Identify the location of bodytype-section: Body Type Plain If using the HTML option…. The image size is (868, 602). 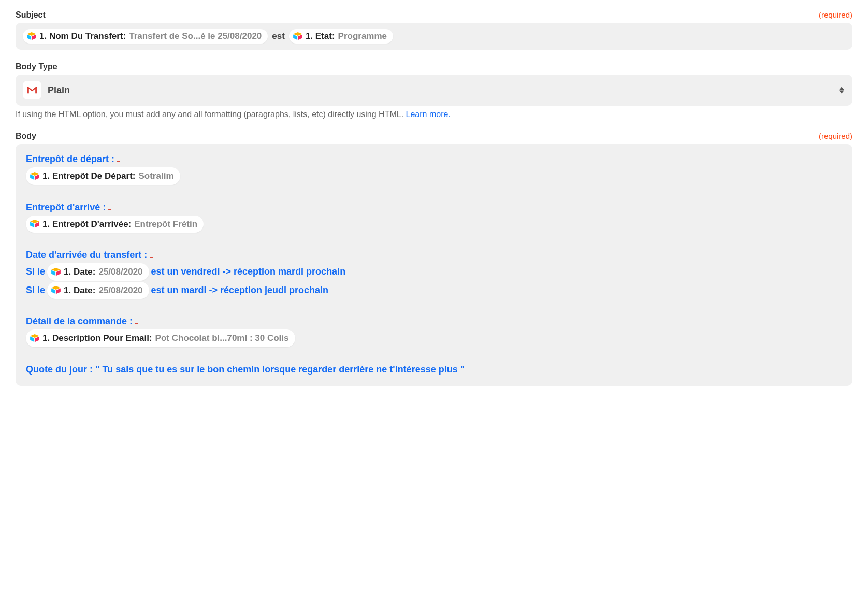
(434, 91).